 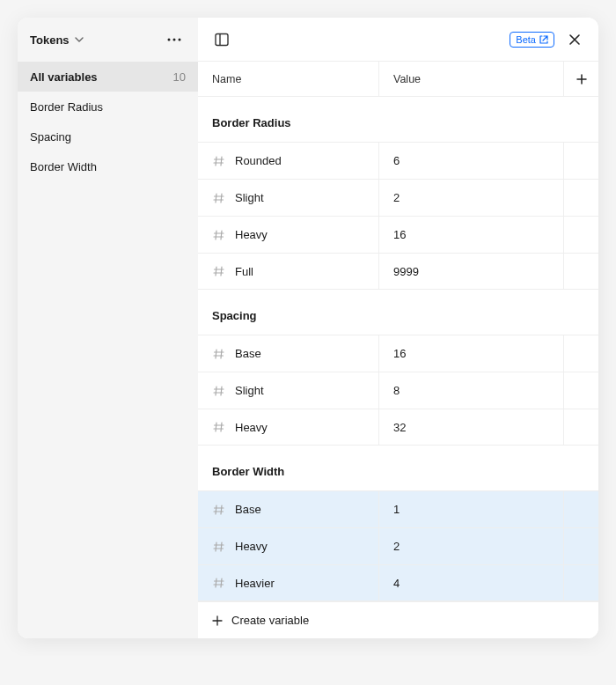 I want to click on variable-value-cell: 32, so click(x=471, y=427).